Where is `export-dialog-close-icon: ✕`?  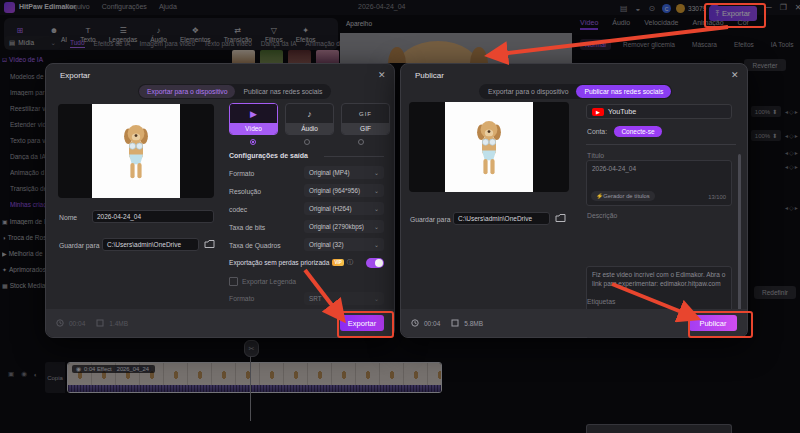 export-dialog-close-icon: ✕ is located at coordinates (382, 75).